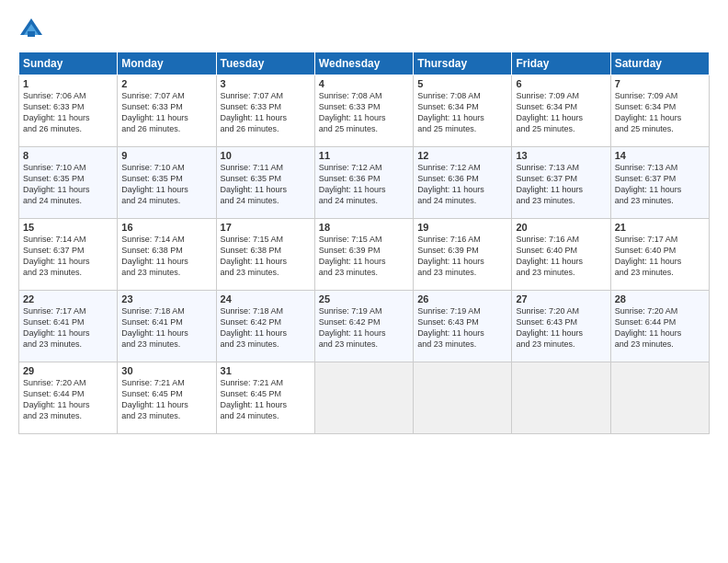 The image size is (728, 563). Describe the element at coordinates (364, 327) in the screenshot. I see `day-info: Sunrise: 7:19 AM Sunset: 6:42 PM Dayligh…` at that location.